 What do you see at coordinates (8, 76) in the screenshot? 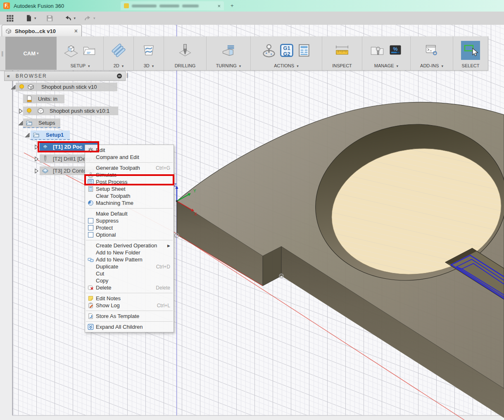
I see `collapse-browser-icon: «` at bounding box center [8, 76].